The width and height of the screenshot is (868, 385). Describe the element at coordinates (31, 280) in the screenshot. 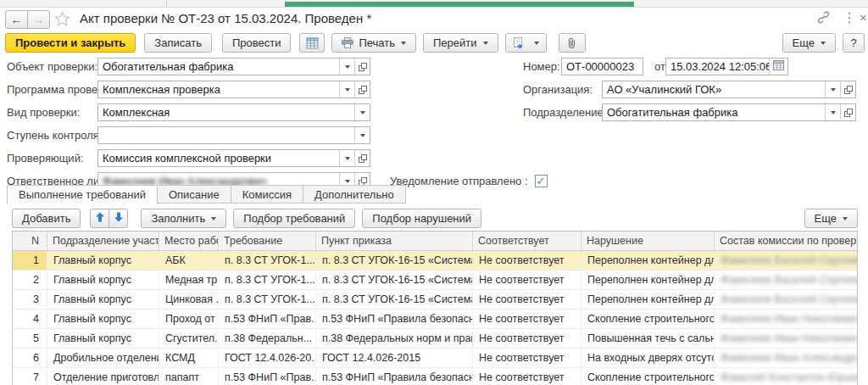

I see `table-cell: 2` at that location.